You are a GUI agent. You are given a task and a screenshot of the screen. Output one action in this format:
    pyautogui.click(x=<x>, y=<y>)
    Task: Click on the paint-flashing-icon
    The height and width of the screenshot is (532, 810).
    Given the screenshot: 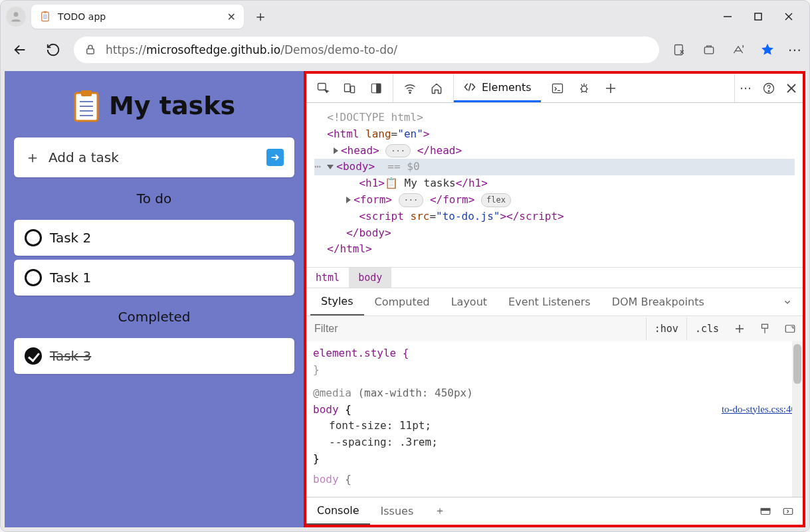 What is the action you would take?
    pyautogui.click(x=765, y=329)
    